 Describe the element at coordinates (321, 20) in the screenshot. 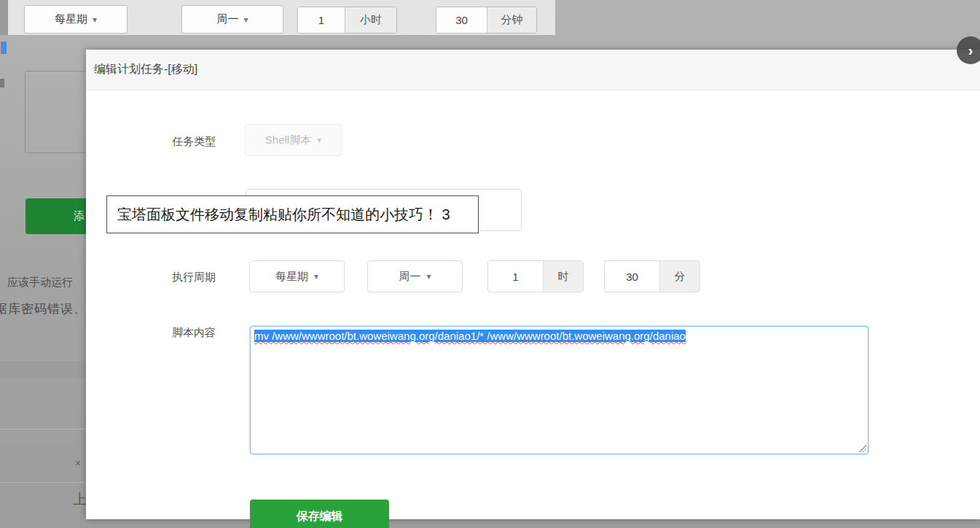

I see `top-hour-input: 1` at that location.